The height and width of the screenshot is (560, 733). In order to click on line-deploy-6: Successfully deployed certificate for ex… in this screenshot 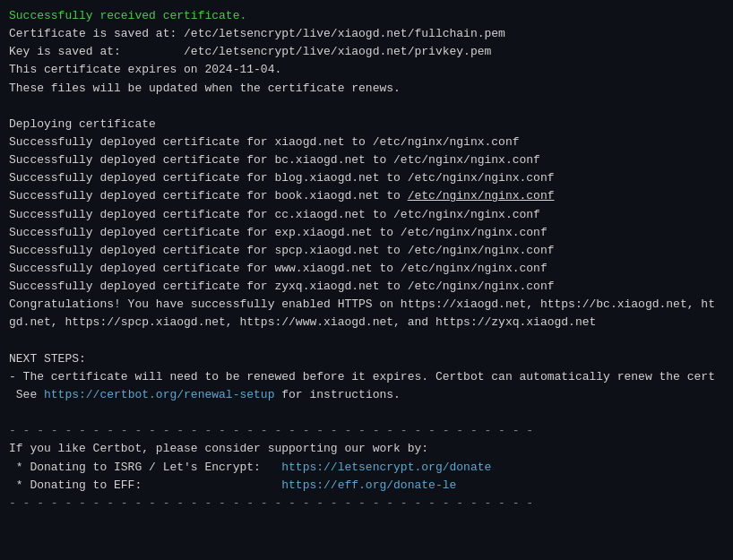, I will do `click(366, 233)`.